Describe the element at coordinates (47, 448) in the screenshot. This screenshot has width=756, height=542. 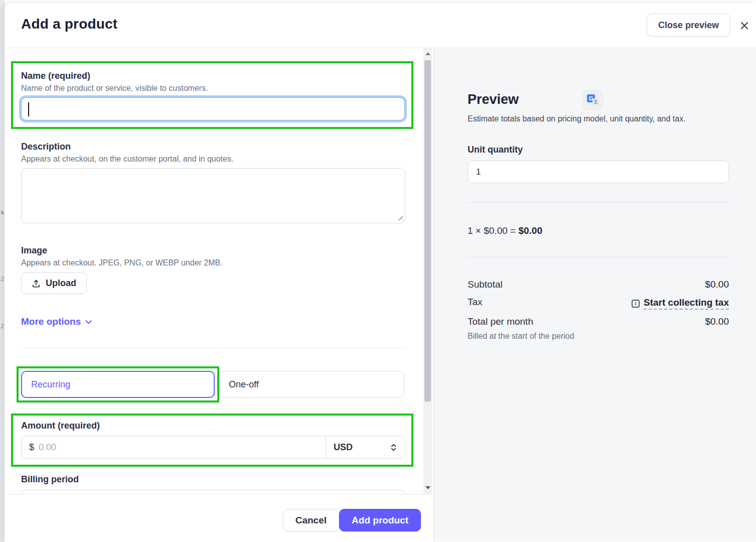
I see `amount-placeholder: 0.00` at that location.